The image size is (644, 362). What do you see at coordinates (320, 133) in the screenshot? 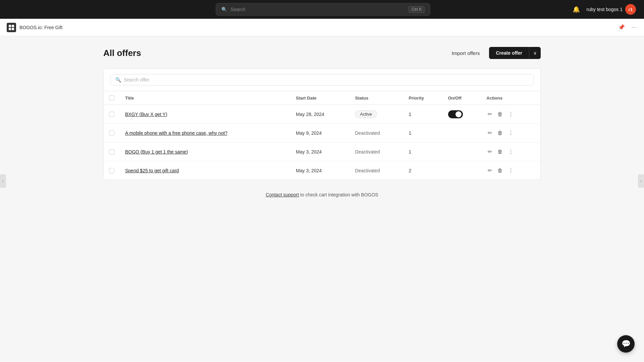
I see `offer-start-date-1: May 9, 2024` at bounding box center [320, 133].